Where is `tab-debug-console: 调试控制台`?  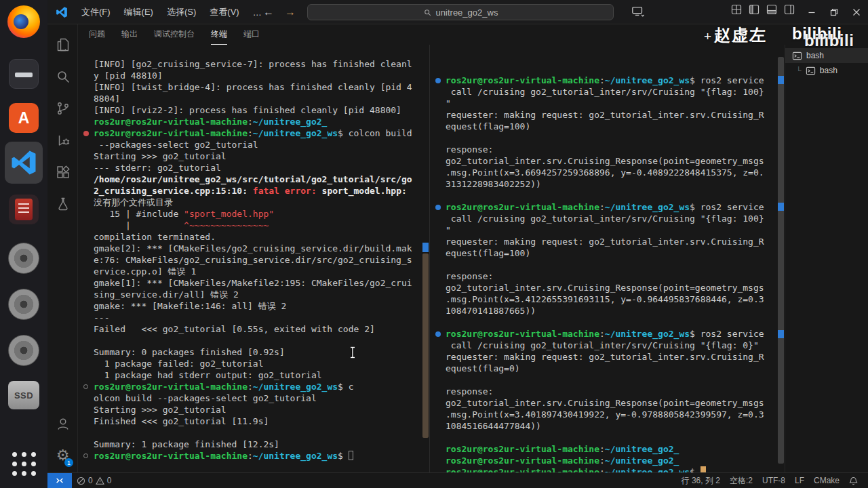
tab-debug-console: 调试控制台 is located at coordinates (174, 35).